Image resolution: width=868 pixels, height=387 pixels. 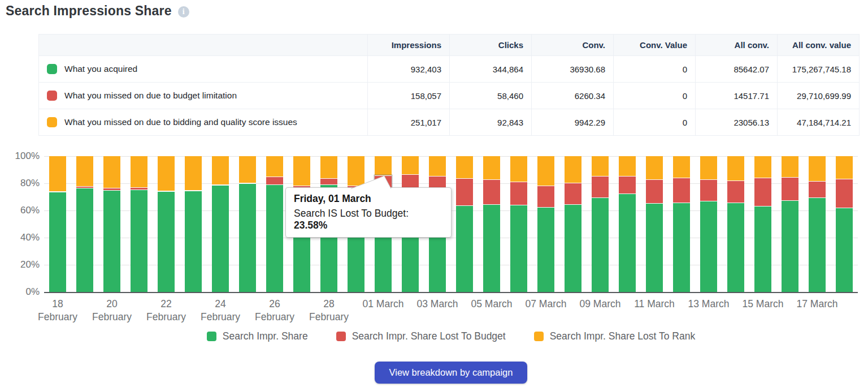 I want to click on metric-value-cell: 14517.71, so click(x=737, y=96).